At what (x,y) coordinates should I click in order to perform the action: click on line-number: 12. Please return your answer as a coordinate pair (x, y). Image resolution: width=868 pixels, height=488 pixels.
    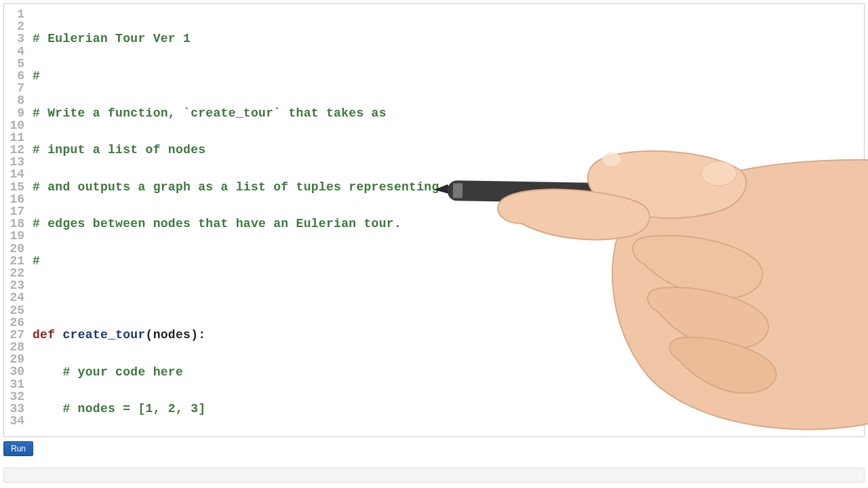
    Looking at the image, I should click on (14, 150).